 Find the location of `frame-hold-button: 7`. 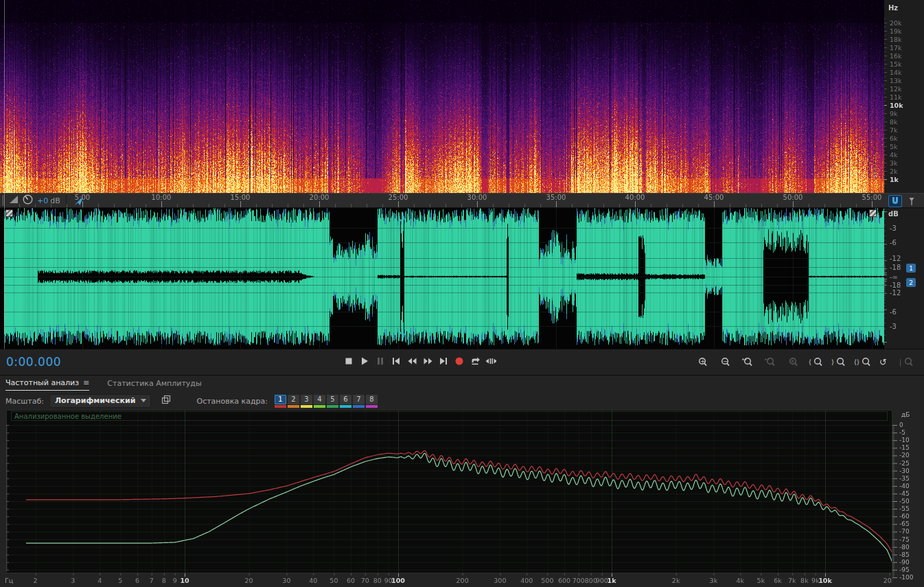

frame-hold-button: 7 is located at coordinates (358, 401).